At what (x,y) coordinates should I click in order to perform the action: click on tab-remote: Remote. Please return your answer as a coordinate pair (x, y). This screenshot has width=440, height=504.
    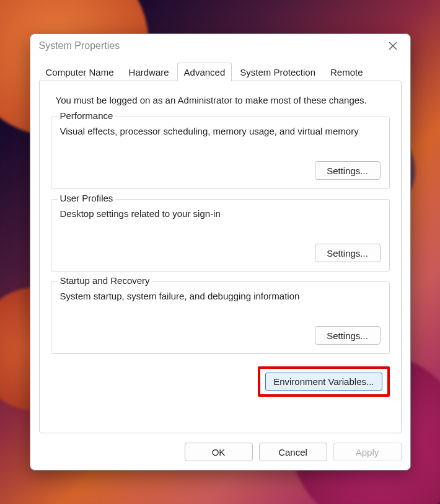
    Looking at the image, I should click on (347, 72).